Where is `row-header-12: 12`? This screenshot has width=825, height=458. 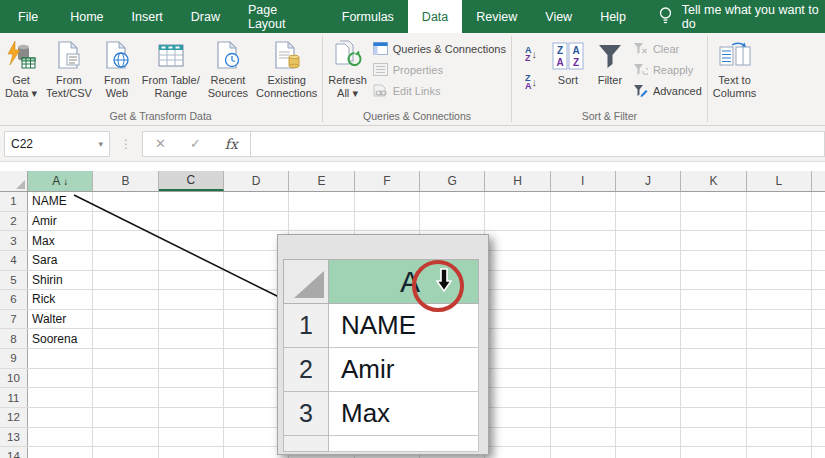
row-header-12: 12 is located at coordinates (14, 418).